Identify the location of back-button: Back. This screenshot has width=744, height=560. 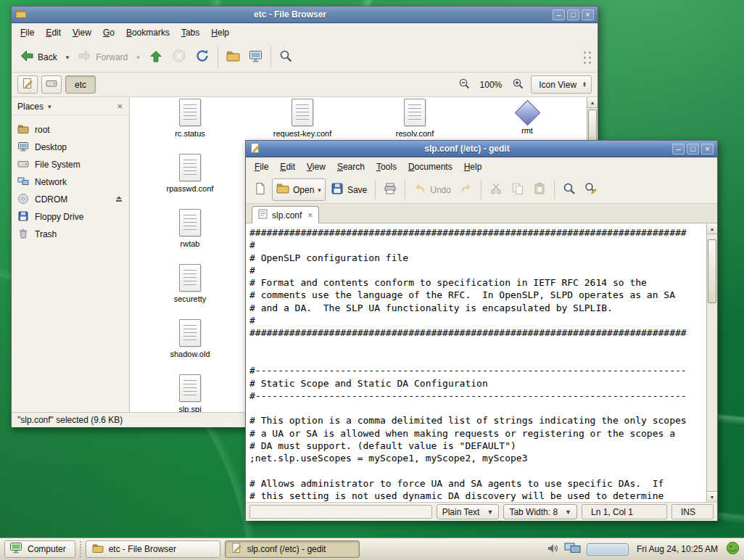
(38, 57).